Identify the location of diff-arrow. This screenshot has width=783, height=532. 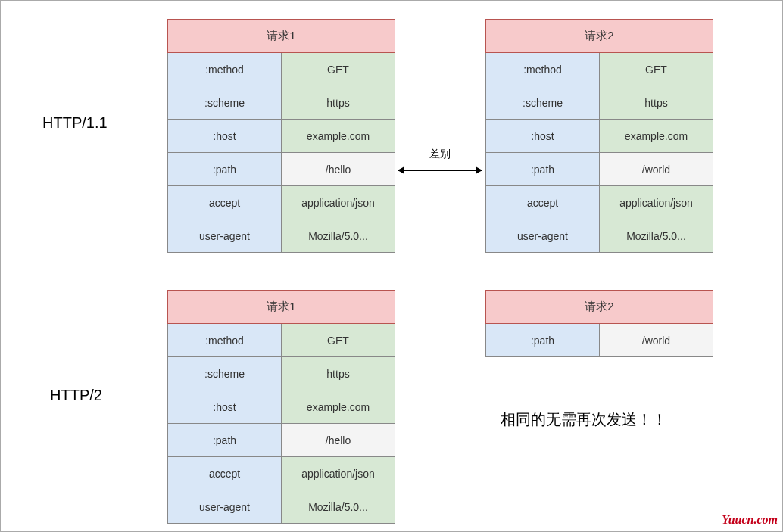
(440, 170).